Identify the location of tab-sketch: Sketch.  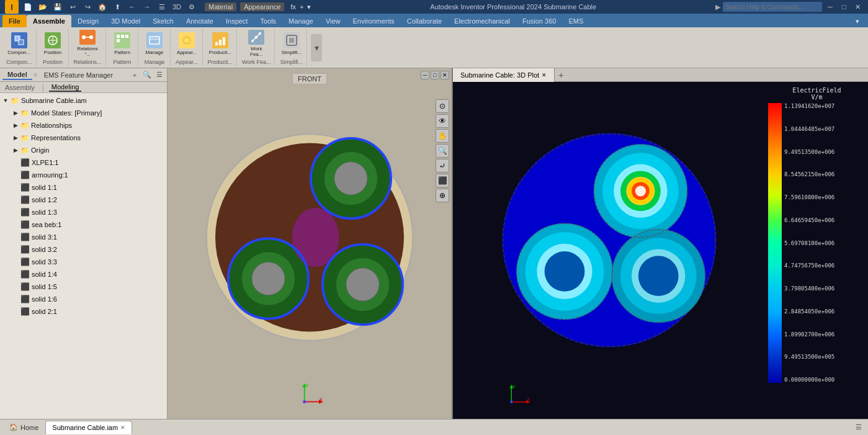
(163, 21).